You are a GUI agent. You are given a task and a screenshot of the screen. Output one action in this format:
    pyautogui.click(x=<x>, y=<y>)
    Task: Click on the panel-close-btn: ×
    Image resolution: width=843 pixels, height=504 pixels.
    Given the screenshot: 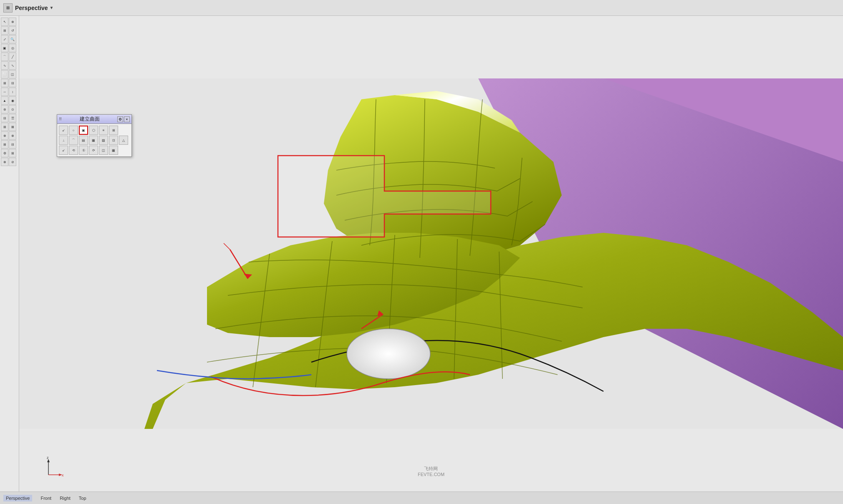 What is the action you would take?
    pyautogui.click(x=127, y=119)
    